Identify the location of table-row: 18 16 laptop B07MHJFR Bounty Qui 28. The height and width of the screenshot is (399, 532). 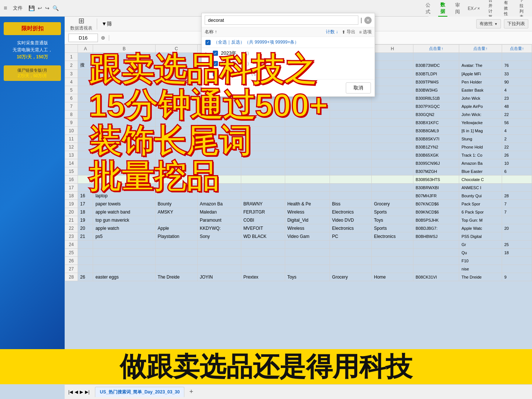
(299, 196).